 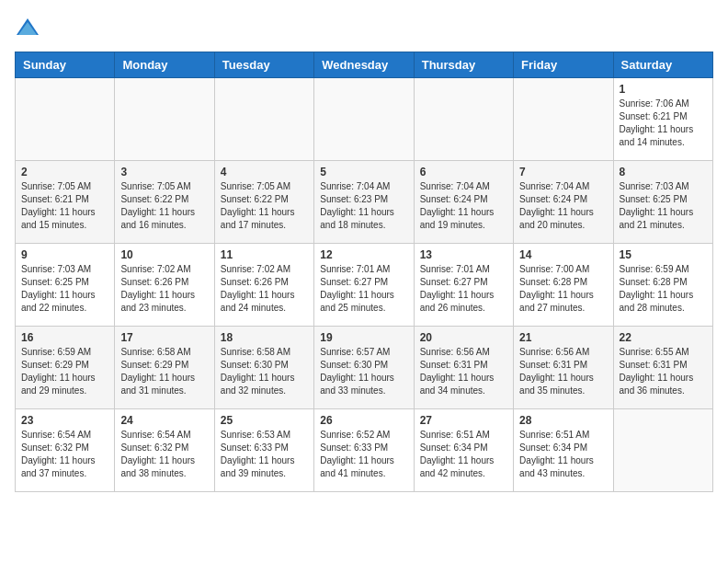 I want to click on day-number: 7, so click(x=563, y=172).